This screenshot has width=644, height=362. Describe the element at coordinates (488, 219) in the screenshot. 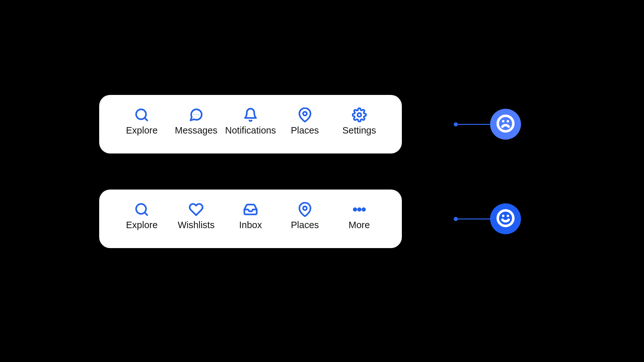

I see `feedback-happy` at that location.